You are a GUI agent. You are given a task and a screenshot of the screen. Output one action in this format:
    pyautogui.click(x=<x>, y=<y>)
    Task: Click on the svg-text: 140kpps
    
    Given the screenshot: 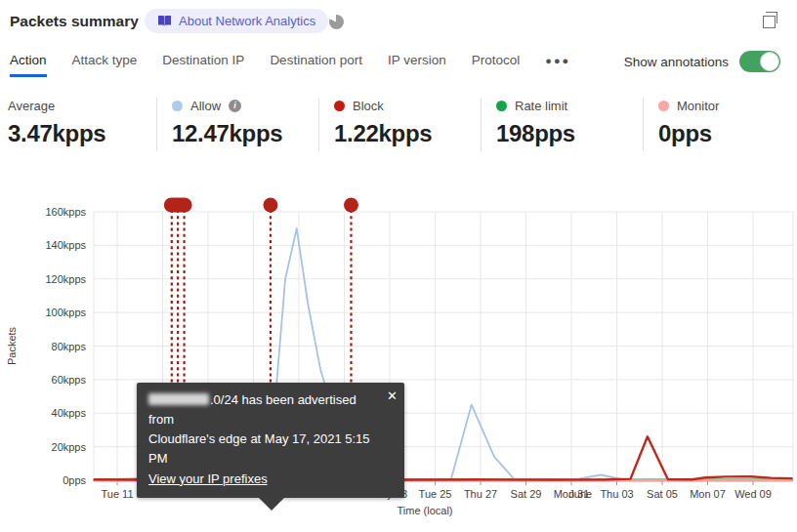 What is the action you would take?
    pyautogui.click(x=65, y=245)
    